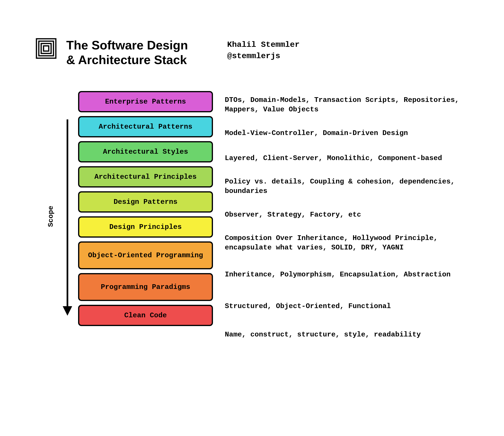 Image resolution: width=504 pixels, height=436 pixels. I want to click on page-title: The Software Design & Architecture Stack, so click(137, 53).